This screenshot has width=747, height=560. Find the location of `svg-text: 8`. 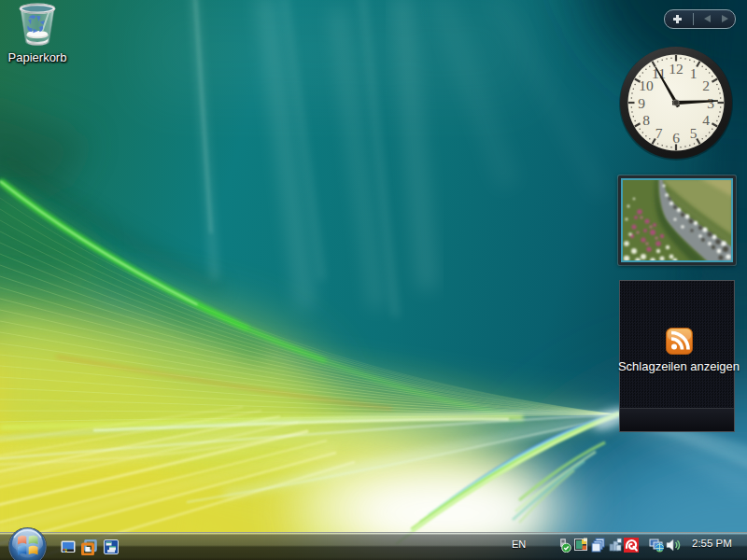

svg-text: 8 is located at coordinates (646, 119).